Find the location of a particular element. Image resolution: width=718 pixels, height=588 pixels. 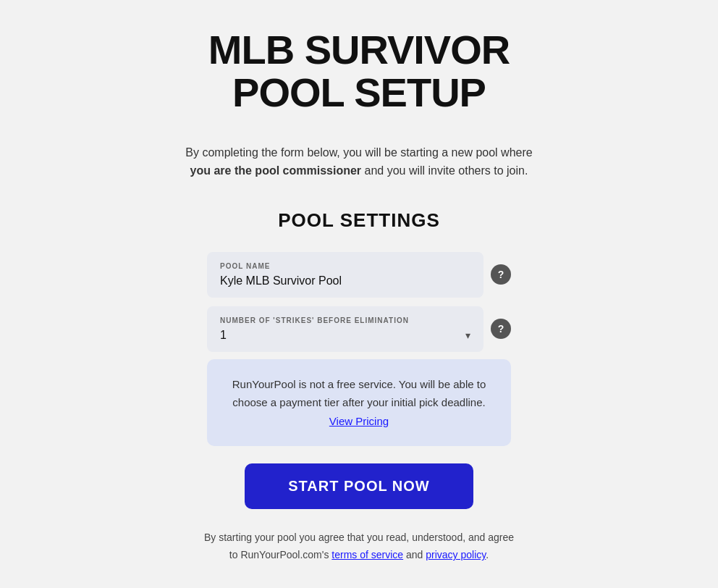

pool-name-value: Kyle MLB Survivor Pool is located at coordinates (345, 281).